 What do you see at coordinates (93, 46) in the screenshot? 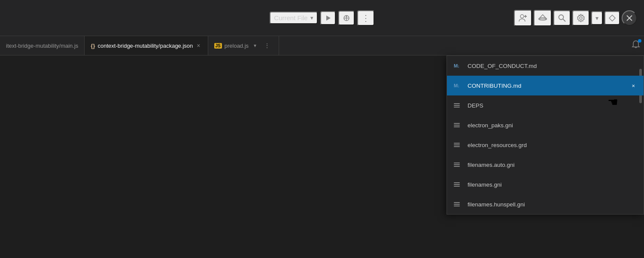
I see `json-icon: {}` at bounding box center [93, 46].